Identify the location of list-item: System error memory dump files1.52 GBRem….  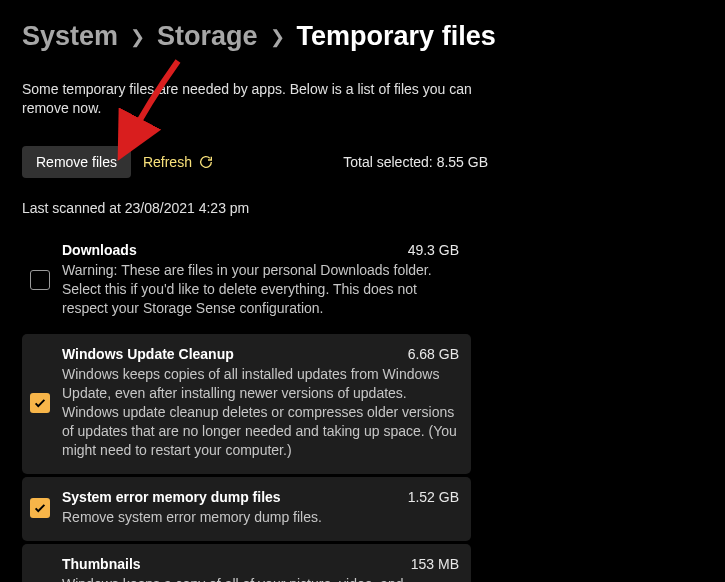
(246, 509).